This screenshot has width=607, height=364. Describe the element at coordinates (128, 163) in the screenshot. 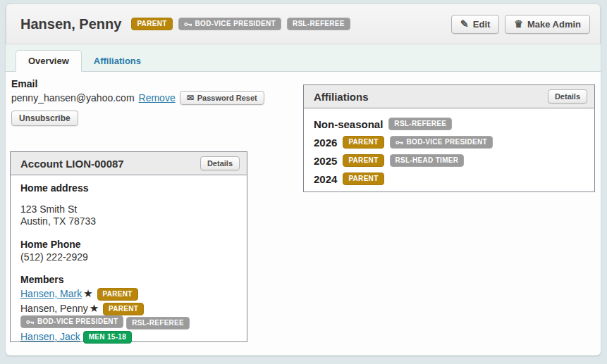

I see `account-panel-header: Account LION-00087 Details` at that location.